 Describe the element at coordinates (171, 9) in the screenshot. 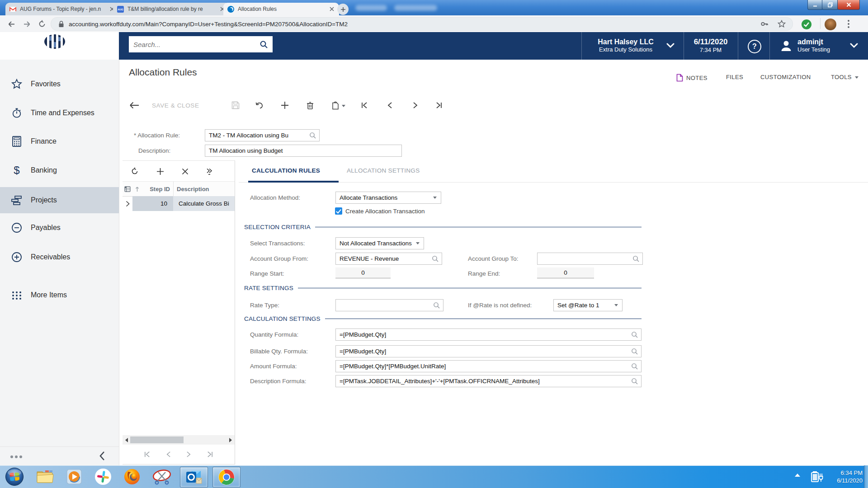

I see `browser-tab-2: AUG T&M billing/allocation rule by re` at that location.